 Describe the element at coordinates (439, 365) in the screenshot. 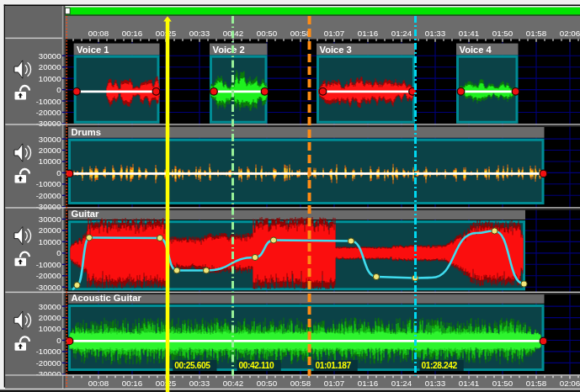

I see `svg-text: 01:28.242` at that location.